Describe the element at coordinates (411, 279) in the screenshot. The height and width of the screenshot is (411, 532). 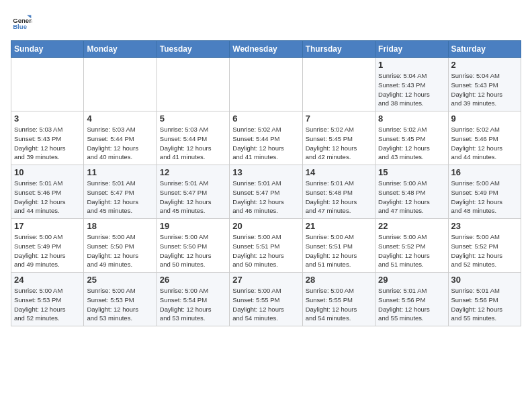
I see `day-number: 29` at that location.